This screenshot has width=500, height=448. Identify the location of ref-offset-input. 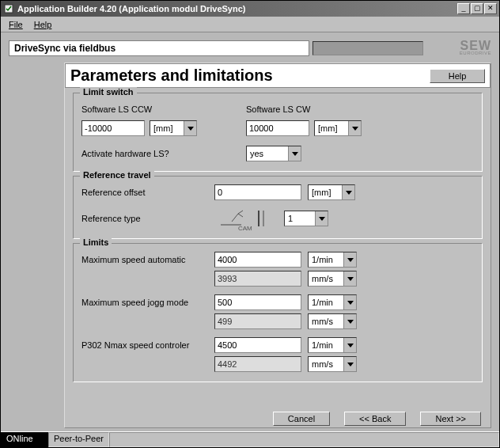
(258, 192).